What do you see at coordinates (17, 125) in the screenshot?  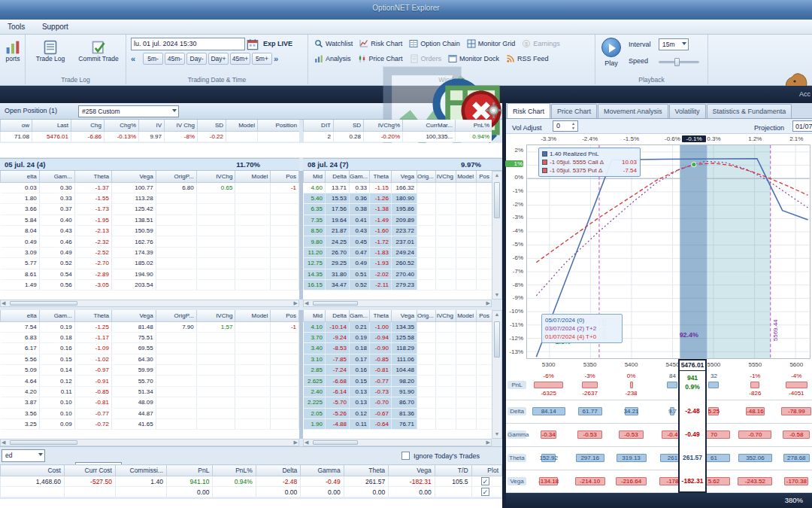 I see `column-header-ow: ow` at bounding box center [17, 125].